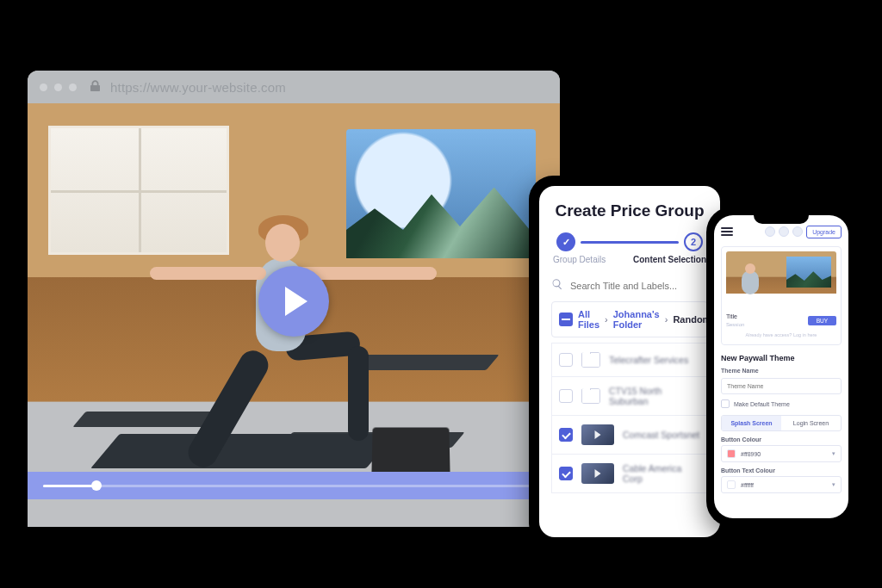 This screenshot has width=882, height=588. Describe the element at coordinates (781, 454) in the screenshot. I see `button-colour-picker: #ff8990 ▾` at that location.